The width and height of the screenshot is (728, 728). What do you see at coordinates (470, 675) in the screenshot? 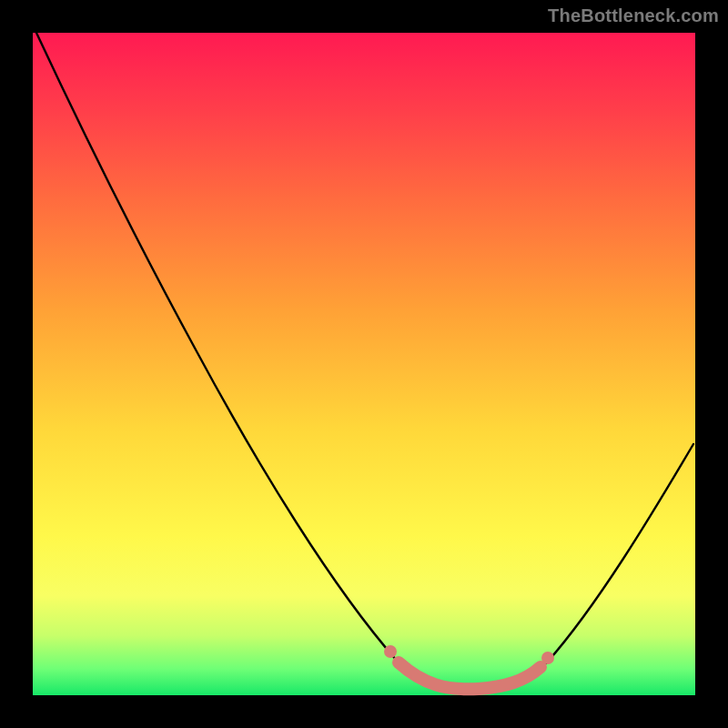
I see `highlight-band-path` at bounding box center [470, 675].